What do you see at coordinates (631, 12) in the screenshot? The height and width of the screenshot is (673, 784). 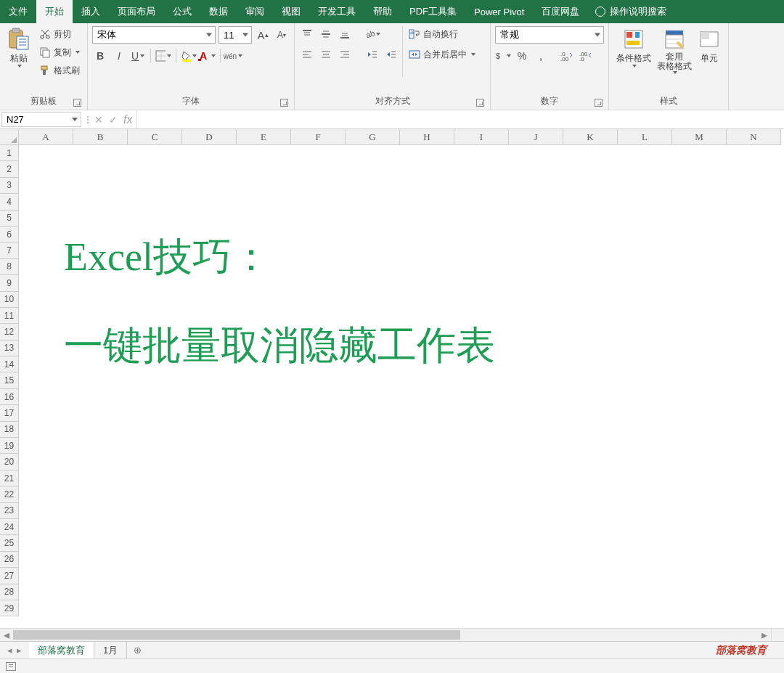 I see `tell-me-search: 操作说明搜索` at bounding box center [631, 12].